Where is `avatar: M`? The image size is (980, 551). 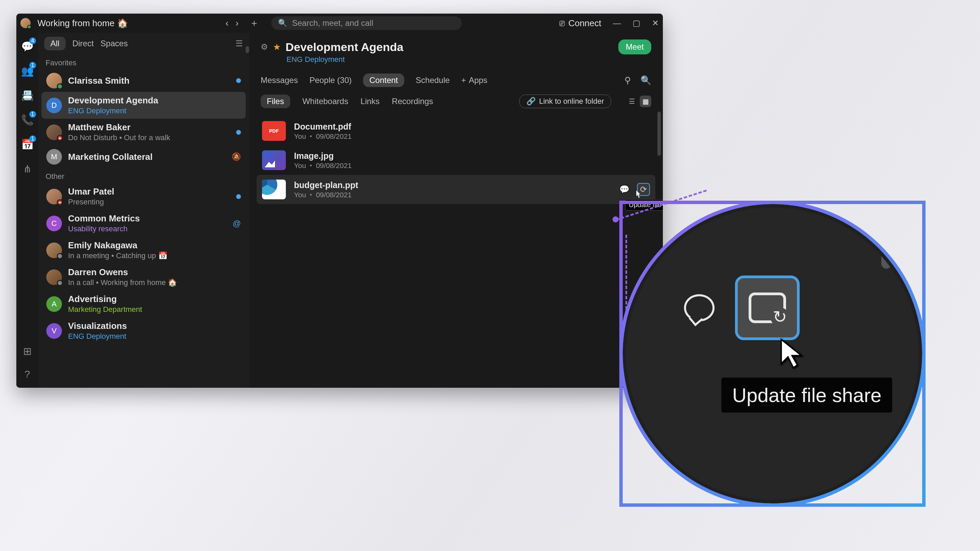 avatar: M is located at coordinates (54, 157).